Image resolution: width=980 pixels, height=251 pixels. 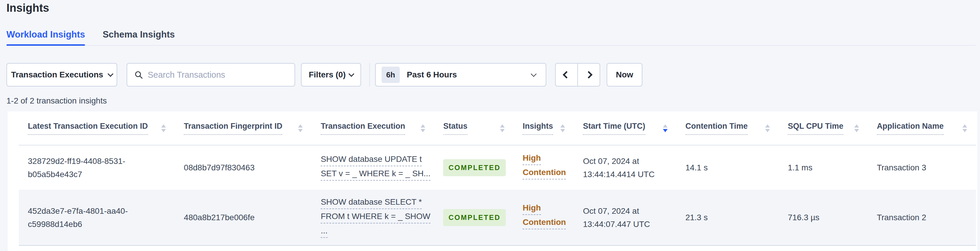 I want to click on column-header-latest-transaction-execution-id: Latest Transaction Execution ID, so click(x=97, y=128).